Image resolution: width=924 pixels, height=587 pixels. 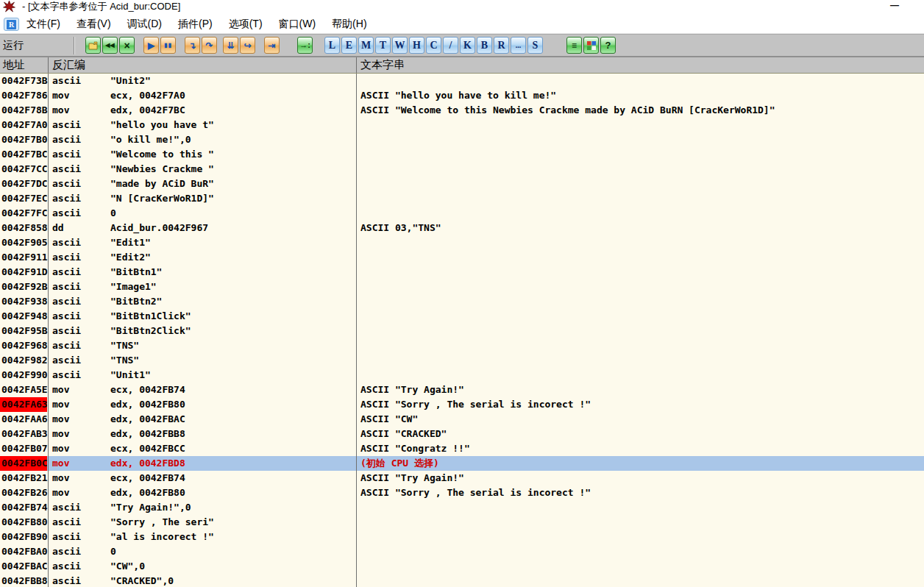 What do you see at coordinates (462, 287) in the screenshot?
I see `table-row: 0042F92Bascii"Image1"` at bounding box center [462, 287].